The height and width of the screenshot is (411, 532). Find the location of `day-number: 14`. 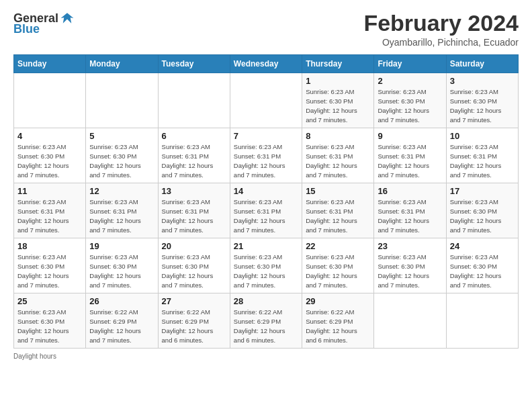

day-number: 14 is located at coordinates (266, 191).